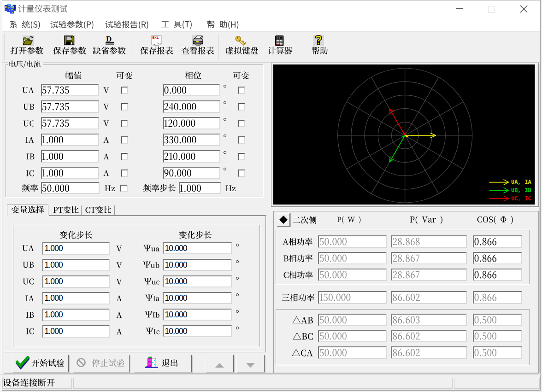 The height and width of the screenshot is (392, 542). Describe the element at coordinates (109, 39) in the screenshot. I see `svg-text: D` at that location.